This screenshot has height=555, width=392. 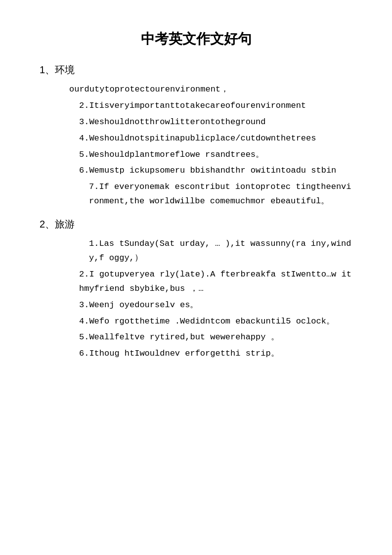 I want to click on travel-line-3: 3.Weenj oyedourselv es。, so click(x=196, y=306).